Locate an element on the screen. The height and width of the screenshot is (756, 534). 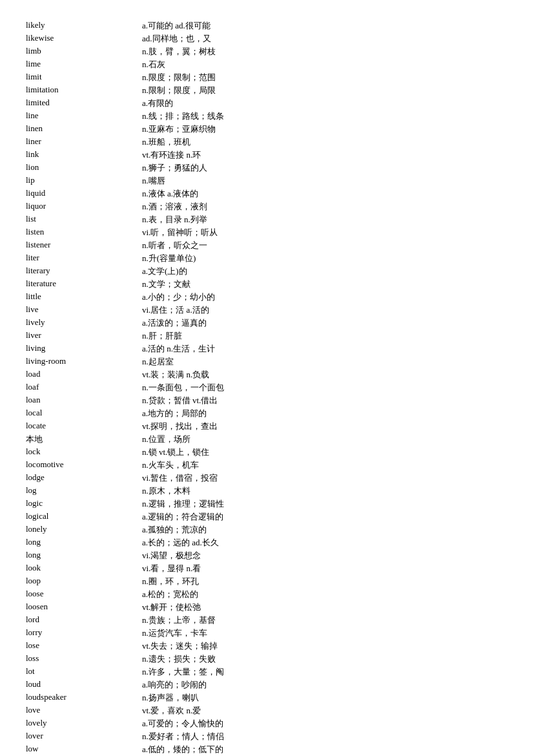
entry-word: lorry is located at coordinates (84, 633).